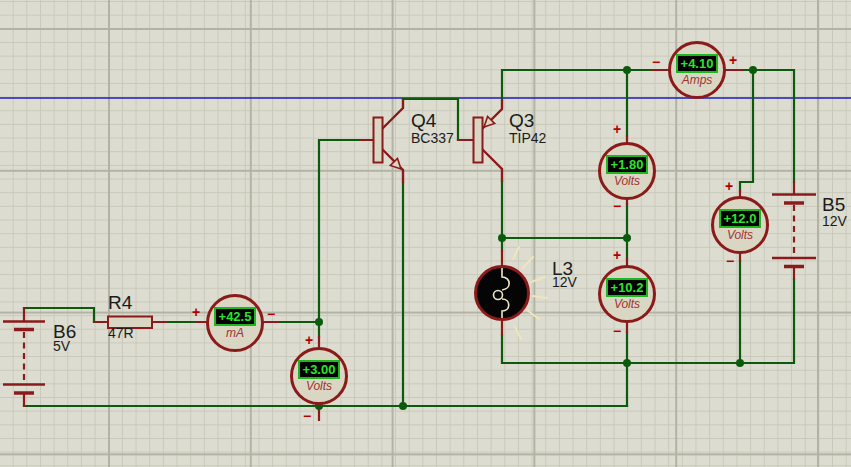 The width and height of the screenshot is (851, 467). I want to click on part-value-l3: 12V, so click(564, 282).